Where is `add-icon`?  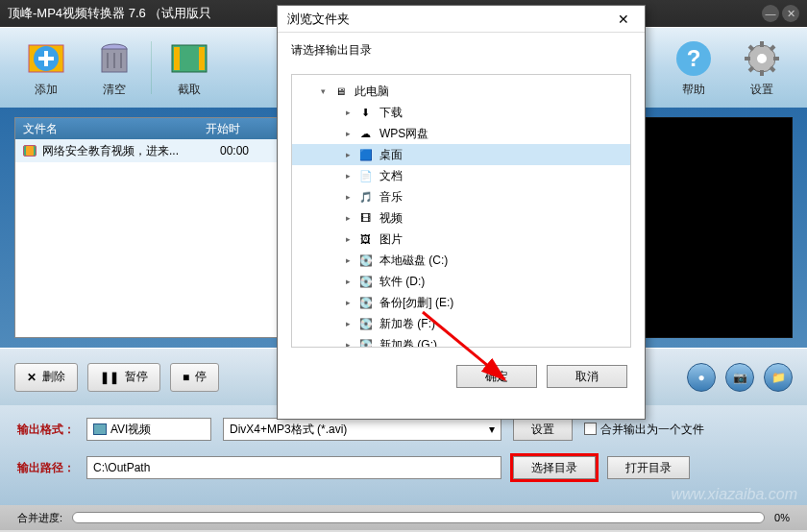 add-icon is located at coordinates (46, 59).